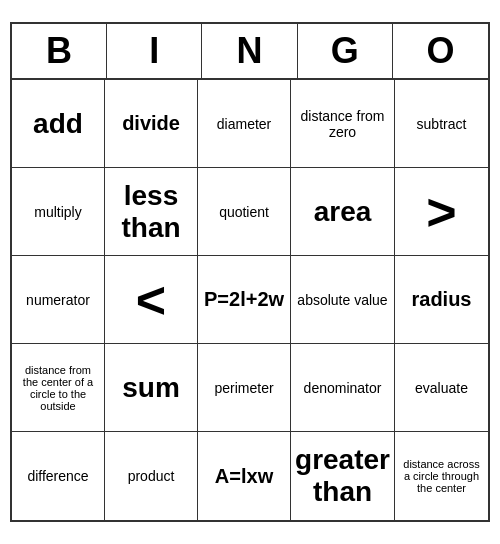  Describe the element at coordinates (442, 212) in the screenshot. I see `bingo-cell-9: >` at that location.